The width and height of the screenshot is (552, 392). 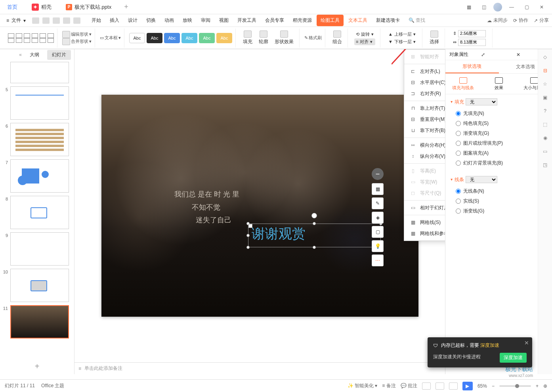 I want to click on toolbar-icon-redo, so click(x=77, y=21).